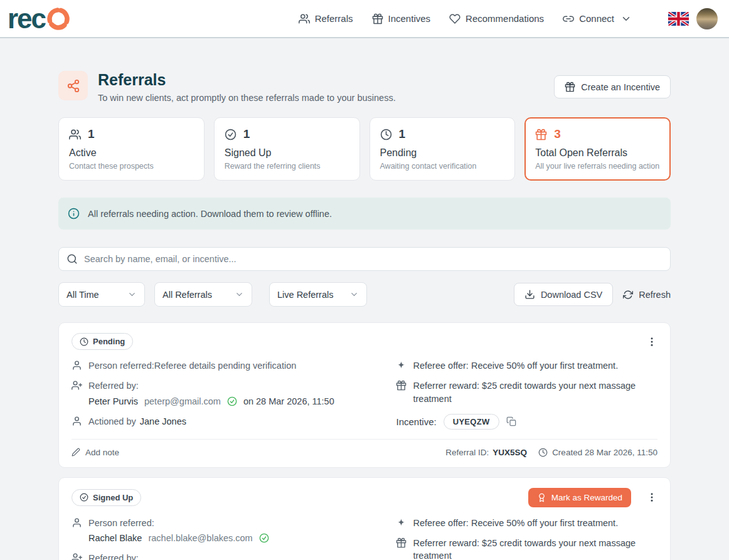  Describe the element at coordinates (443, 166) in the screenshot. I see `stat-description: Awaiting contact verification` at that location.